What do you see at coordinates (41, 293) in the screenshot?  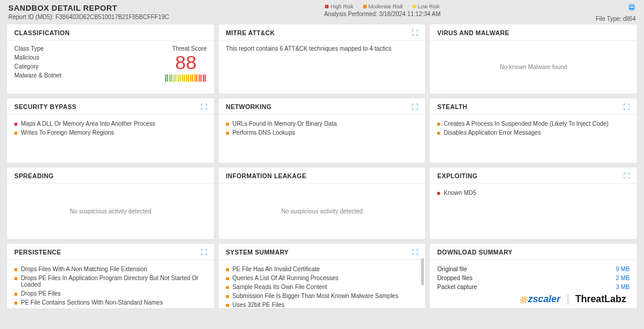 I see `list-item-text: Drops PE Files` at bounding box center [41, 293].